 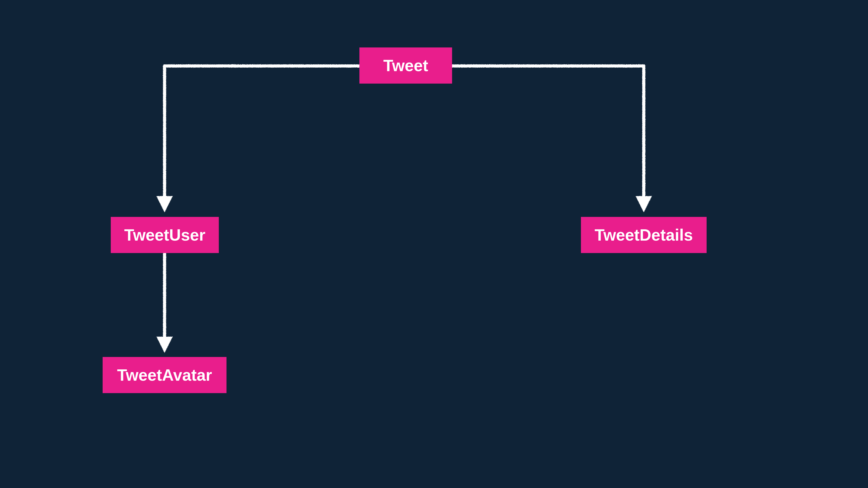 What do you see at coordinates (165, 235) in the screenshot?
I see `node-label: TweetUser` at bounding box center [165, 235].